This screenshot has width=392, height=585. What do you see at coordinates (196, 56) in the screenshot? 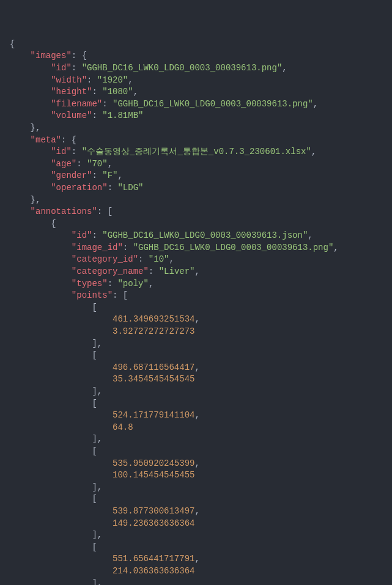
I see `code-line: "images": {` at bounding box center [196, 56].